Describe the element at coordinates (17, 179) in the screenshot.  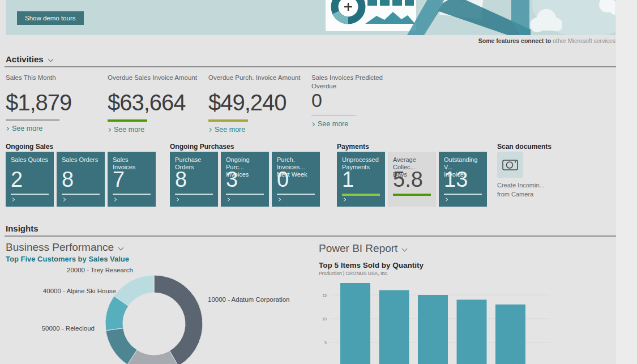
I see `tile-value: 2` at that location.